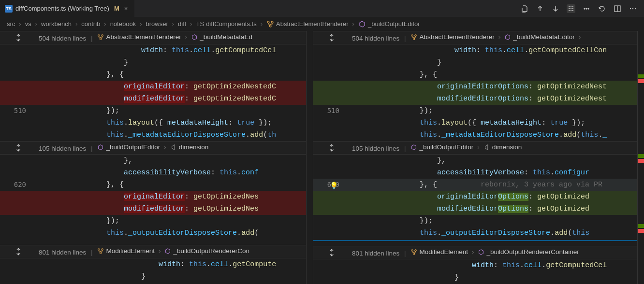 The image size is (644, 284). Describe the element at coordinates (479, 135) in the screenshot. I see `code-line: this._metadataEditorDisposeStore.add(thi…` at that location.